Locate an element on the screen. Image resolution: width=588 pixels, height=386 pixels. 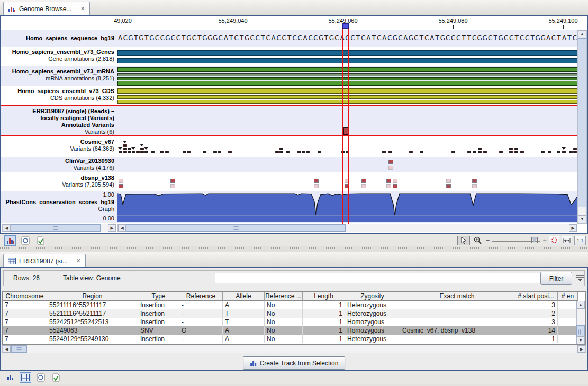
track-row-cosmic: Cosmic_v67 Variants (64,363) is located at coordinates (294, 146).